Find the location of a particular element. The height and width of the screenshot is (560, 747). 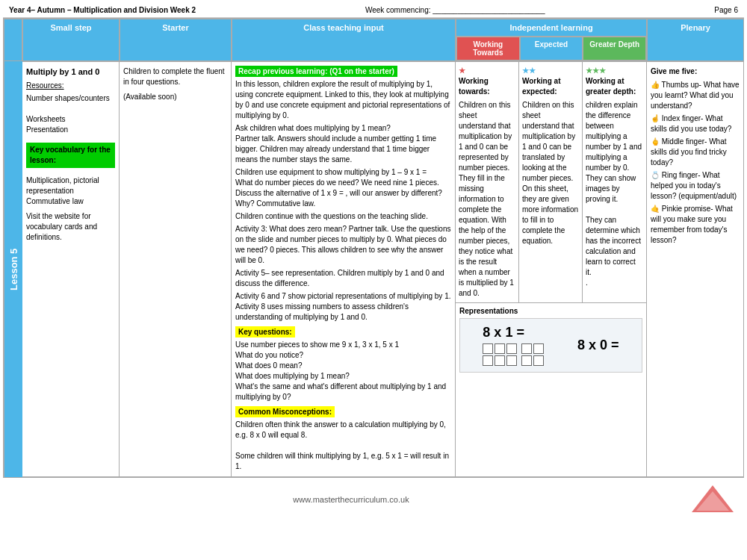

misconceptions-text: Children often think the answer to a cal… is located at coordinates (344, 446).